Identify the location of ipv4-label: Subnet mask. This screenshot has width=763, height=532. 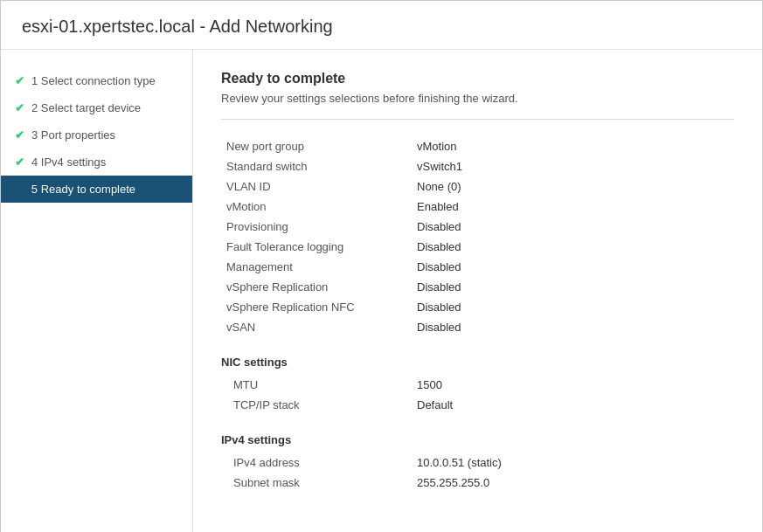
(319, 482).